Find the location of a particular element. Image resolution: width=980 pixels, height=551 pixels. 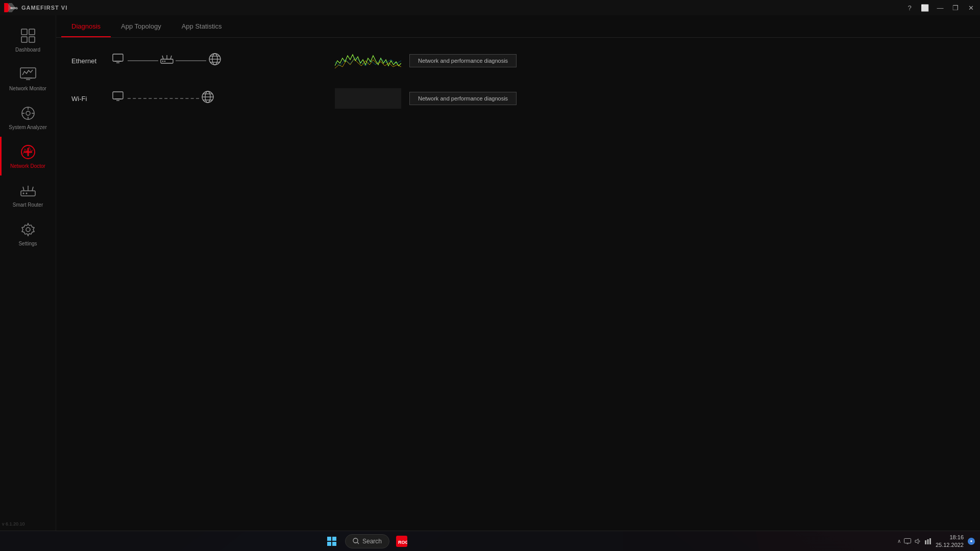

display-icon is located at coordinates (908, 541).